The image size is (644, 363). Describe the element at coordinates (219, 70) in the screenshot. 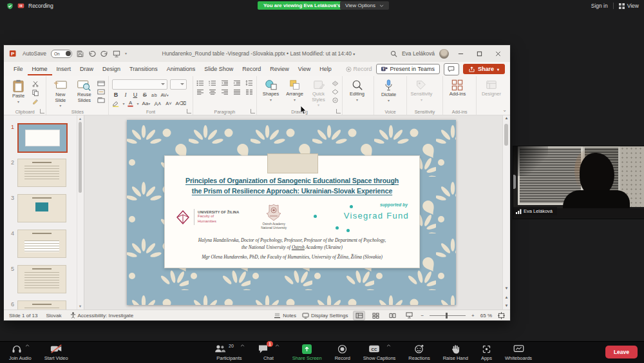

I see `tab-slide-show: Slide Show` at that location.